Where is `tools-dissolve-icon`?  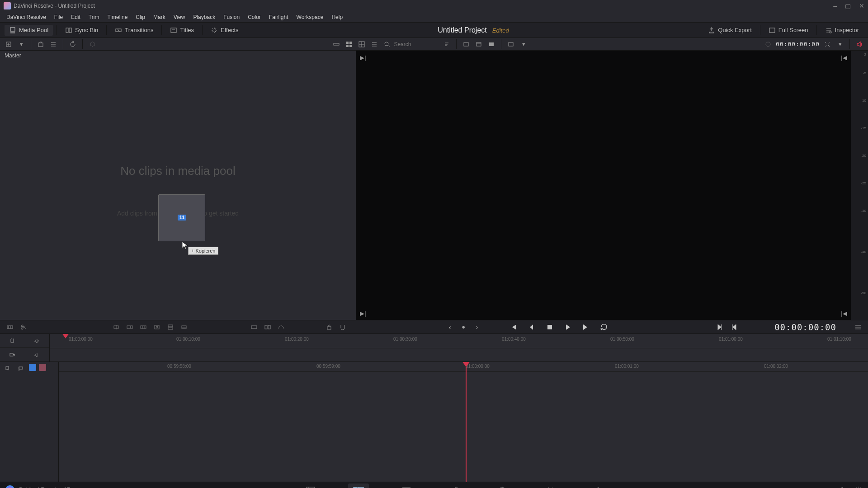
tools-dissolve-icon is located at coordinates (254, 327).